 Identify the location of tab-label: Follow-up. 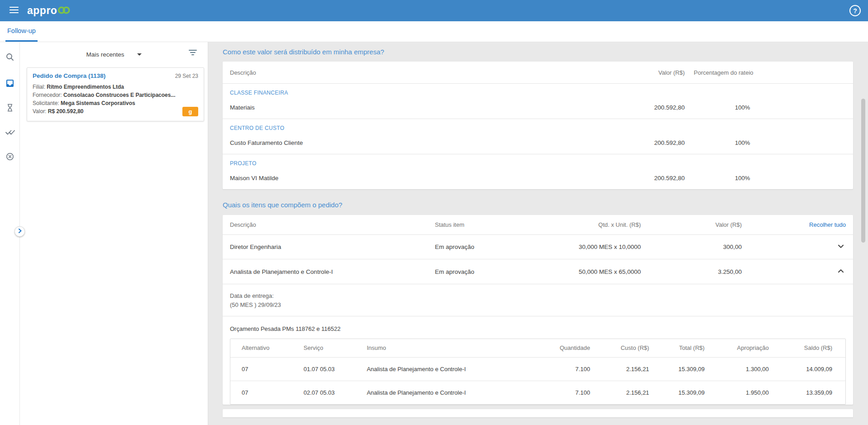
(22, 31).